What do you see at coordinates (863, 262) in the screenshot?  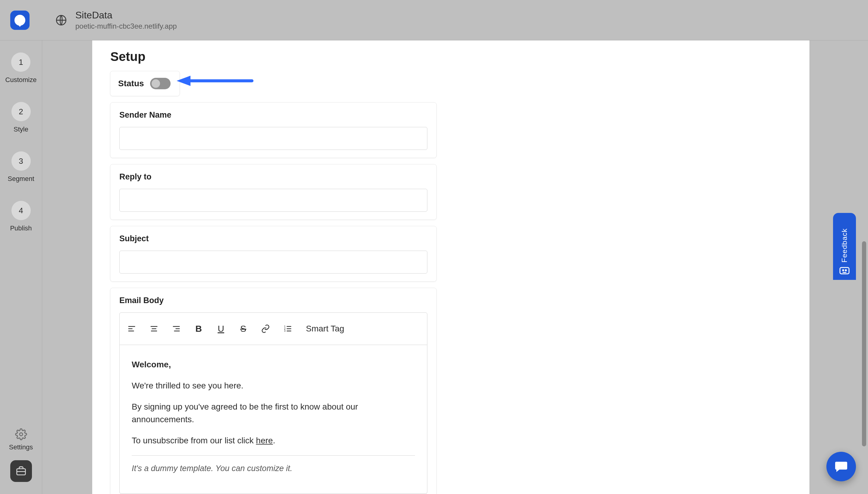 I see `scrollbar-track` at bounding box center [863, 262].